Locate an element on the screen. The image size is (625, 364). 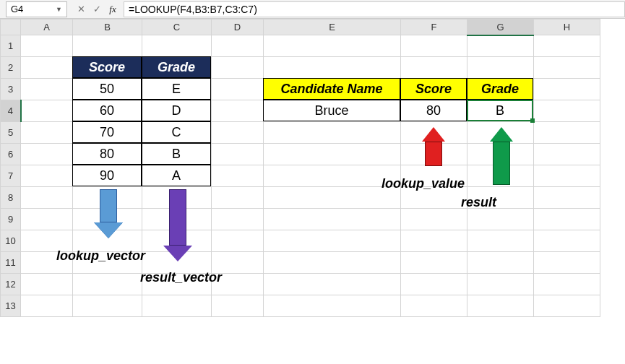
row-header-3: 3 is located at coordinates (11, 90).